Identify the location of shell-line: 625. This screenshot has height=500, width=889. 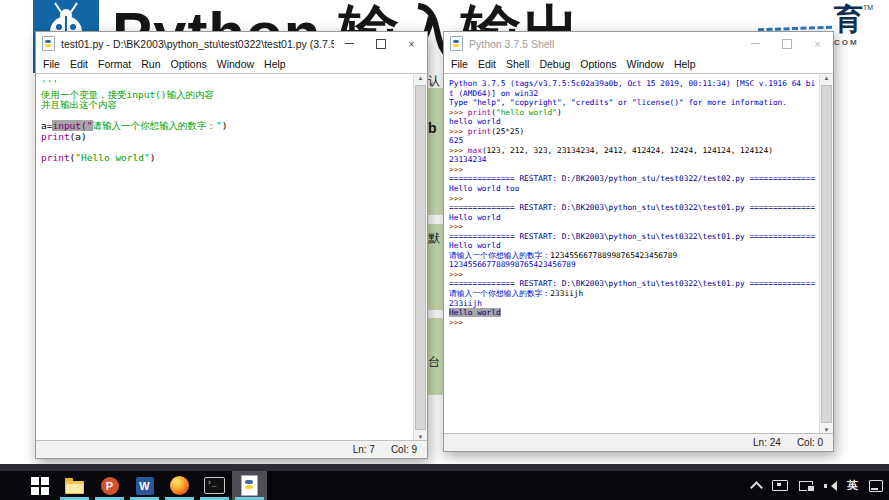
(634, 141).